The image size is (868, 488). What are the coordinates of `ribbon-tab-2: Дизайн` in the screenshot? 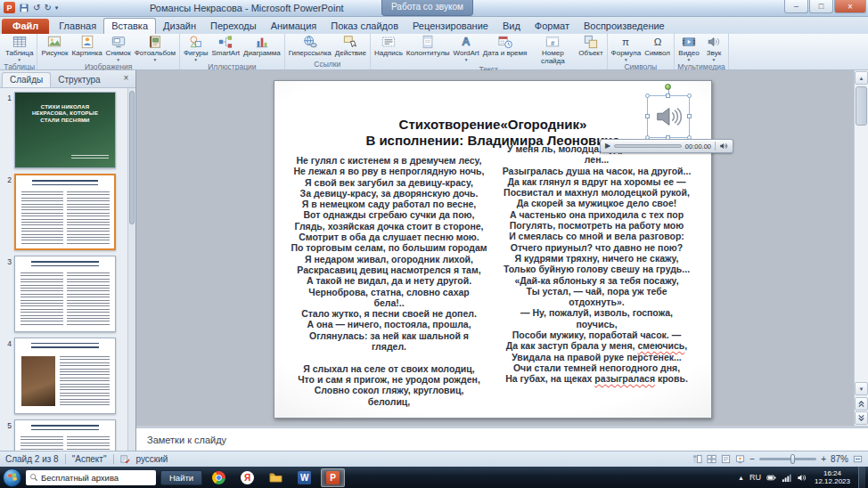 It's located at (180, 27).